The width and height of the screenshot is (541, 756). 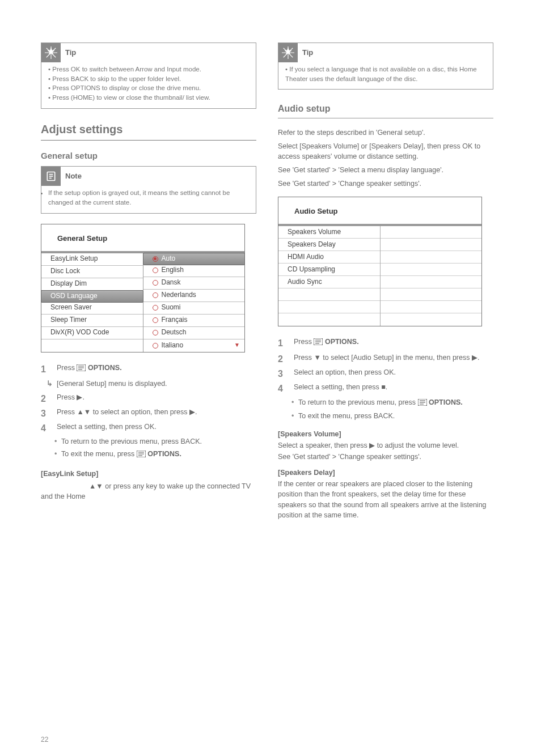 What do you see at coordinates (149, 412) in the screenshot?
I see `step-3: Press ▲▼ to select an option, then press…` at bounding box center [149, 412].